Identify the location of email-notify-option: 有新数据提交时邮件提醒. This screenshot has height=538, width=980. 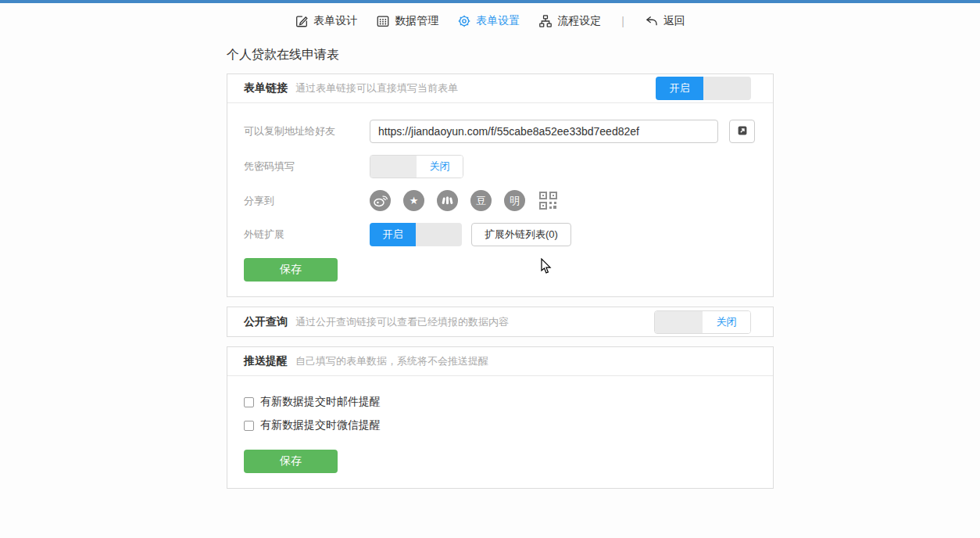
(500, 402).